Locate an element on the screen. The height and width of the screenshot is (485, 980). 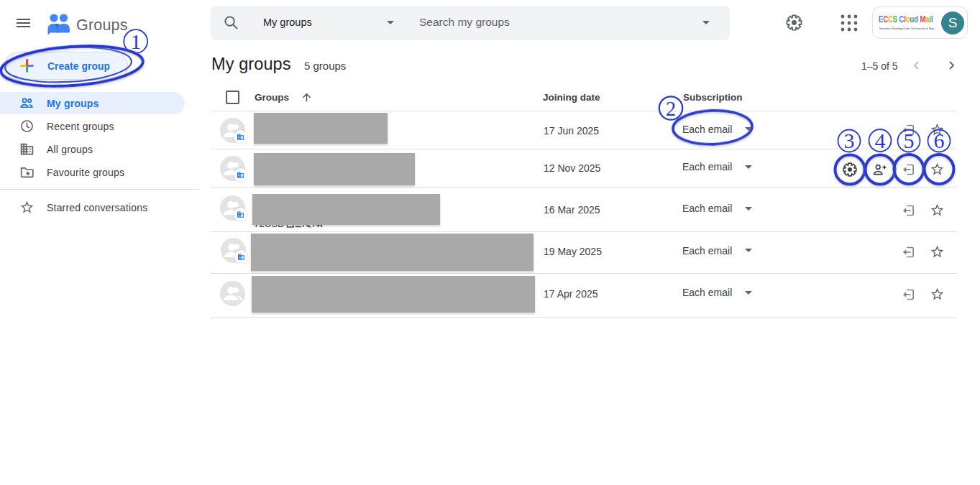
svg-text: 5 is located at coordinates (909, 141).